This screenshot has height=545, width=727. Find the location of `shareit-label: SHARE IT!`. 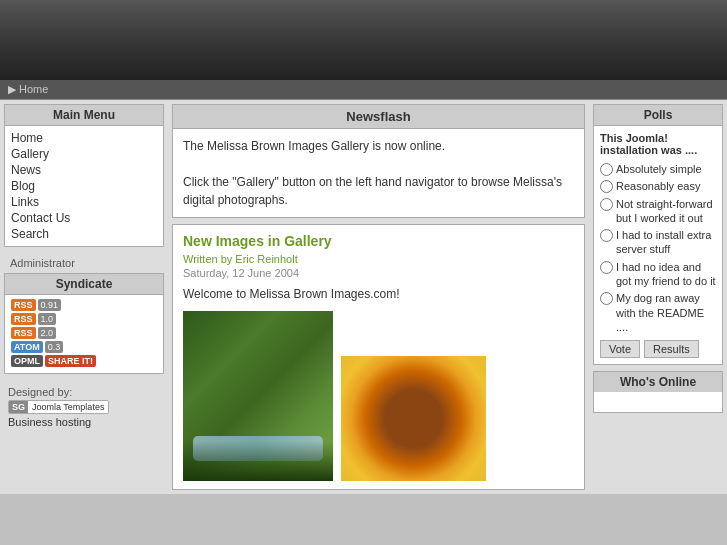

shareit-label: SHARE IT! is located at coordinates (70, 361).